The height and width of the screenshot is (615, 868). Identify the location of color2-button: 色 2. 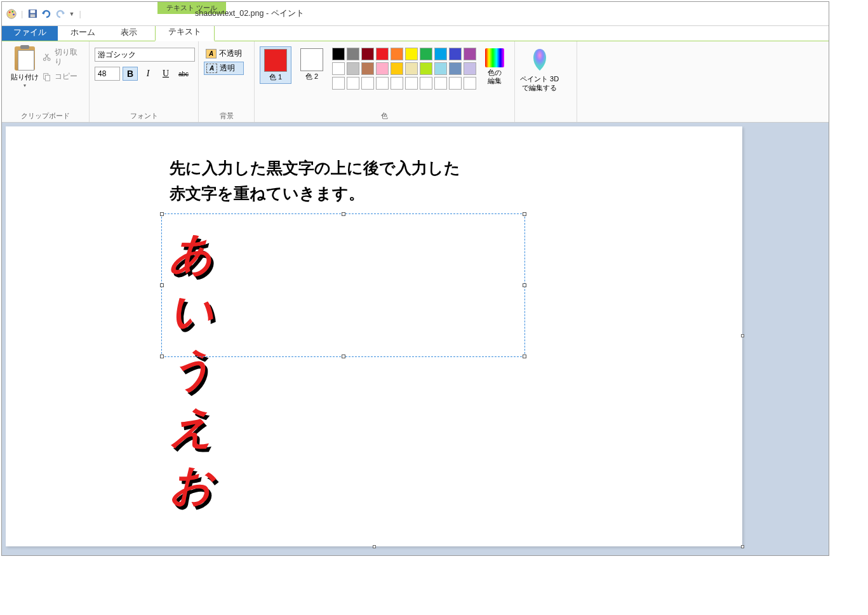
(312, 65).